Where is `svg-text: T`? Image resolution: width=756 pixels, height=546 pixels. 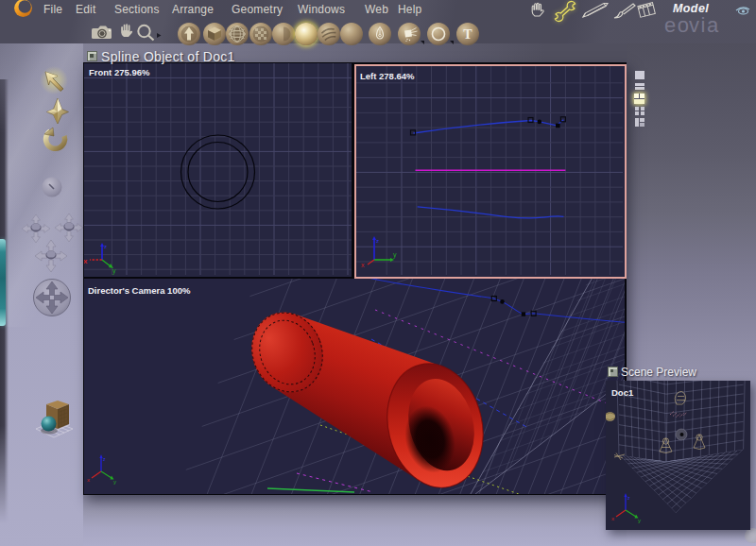 svg-text: T is located at coordinates (468, 34).